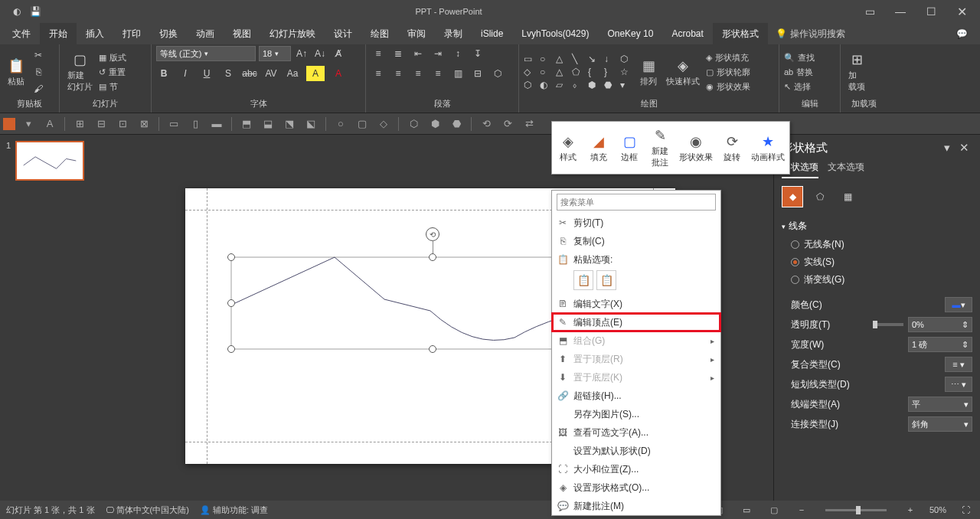  Describe the element at coordinates (877, 262) in the screenshot. I see `radio-solid-line: 实线(S)` at that location.